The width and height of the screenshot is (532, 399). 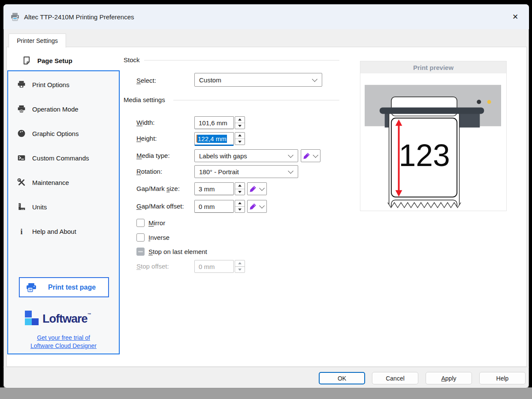 What do you see at coordinates (21, 85) in the screenshot?
I see `printer-icon` at bounding box center [21, 85].